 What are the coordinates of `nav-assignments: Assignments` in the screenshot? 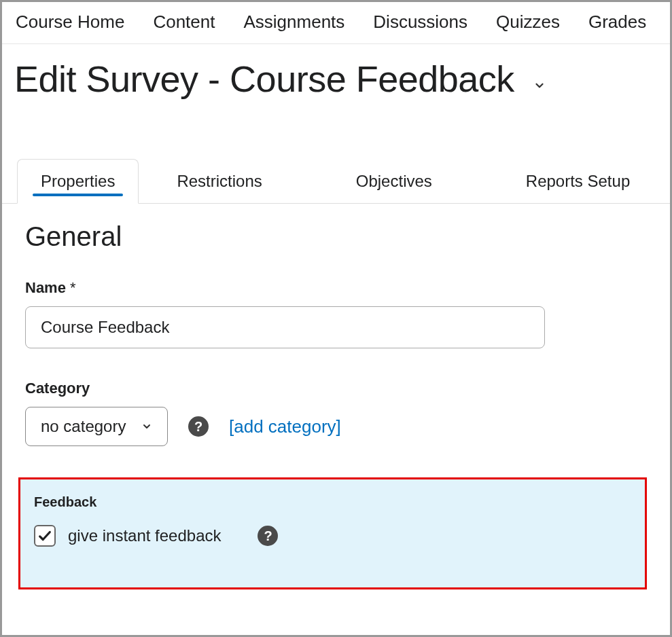 It's located at (294, 22).